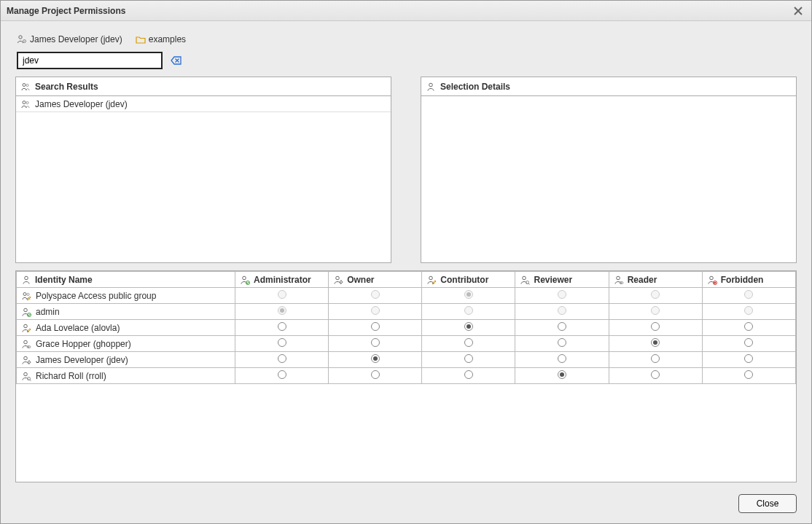 This screenshot has height=524, width=812. I want to click on table-row: Ada Lovelace (alovla), so click(407, 328).